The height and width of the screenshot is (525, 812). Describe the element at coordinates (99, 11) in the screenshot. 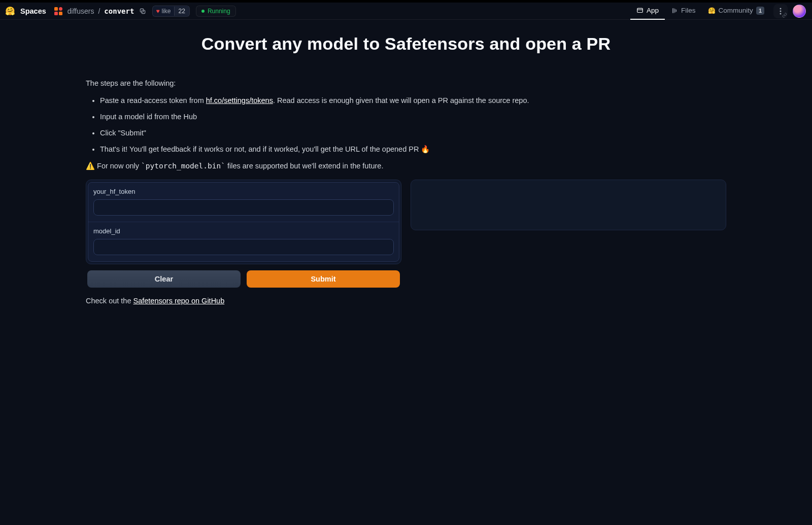

I see `breadcrumb-slash: /` at that location.